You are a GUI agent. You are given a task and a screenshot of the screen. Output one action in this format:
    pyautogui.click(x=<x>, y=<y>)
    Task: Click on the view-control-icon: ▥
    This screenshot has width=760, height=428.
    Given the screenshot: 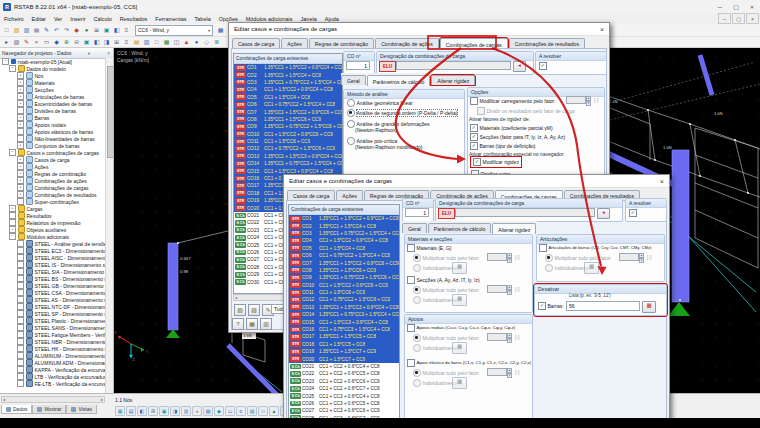 What is the action you would take?
    pyautogui.click(x=186, y=411)
    